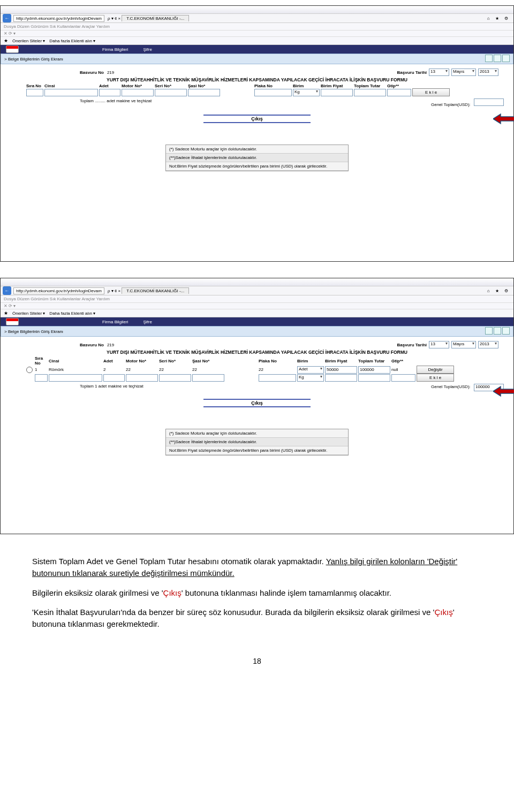  What do you see at coordinates (110, 73) in the screenshot?
I see `basvuru-no-value: 219` at bounding box center [110, 73].